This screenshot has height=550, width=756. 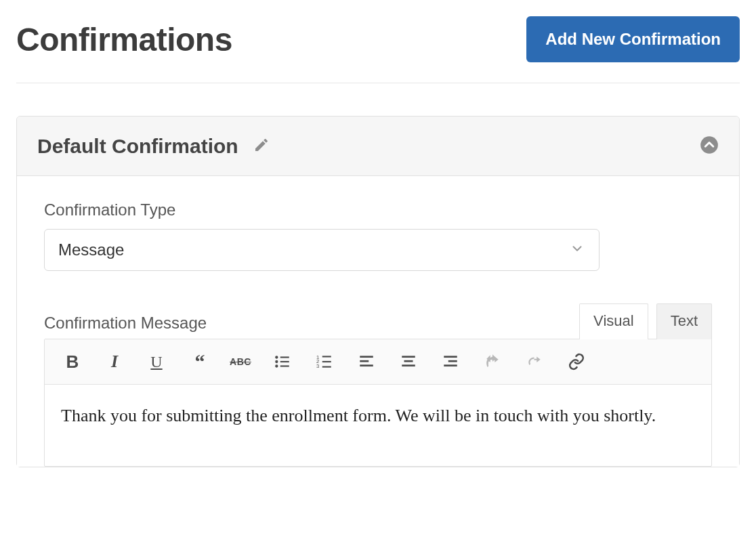 What do you see at coordinates (378, 362) in the screenshot?
I see `editor-toolbar: B I U “ ABC 123` at bounding box center [378, 362].